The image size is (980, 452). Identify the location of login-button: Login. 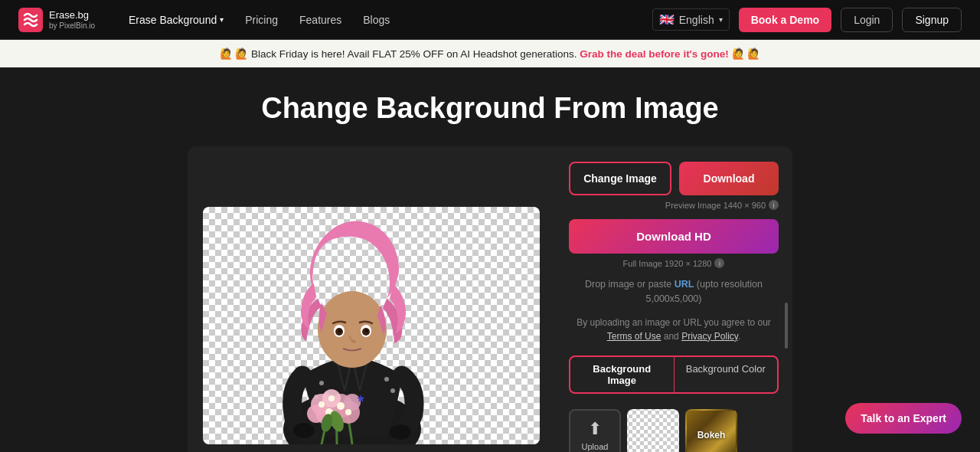
(867, 20).